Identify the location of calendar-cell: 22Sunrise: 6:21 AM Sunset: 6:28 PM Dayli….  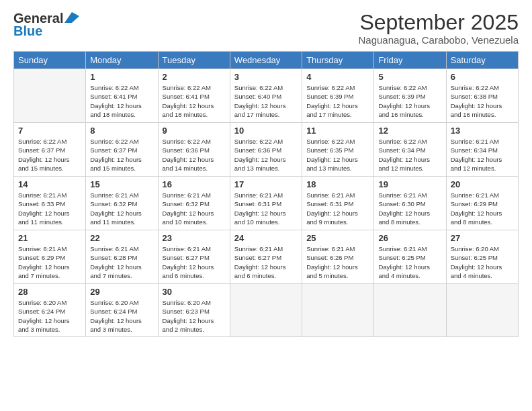
(122, 257).